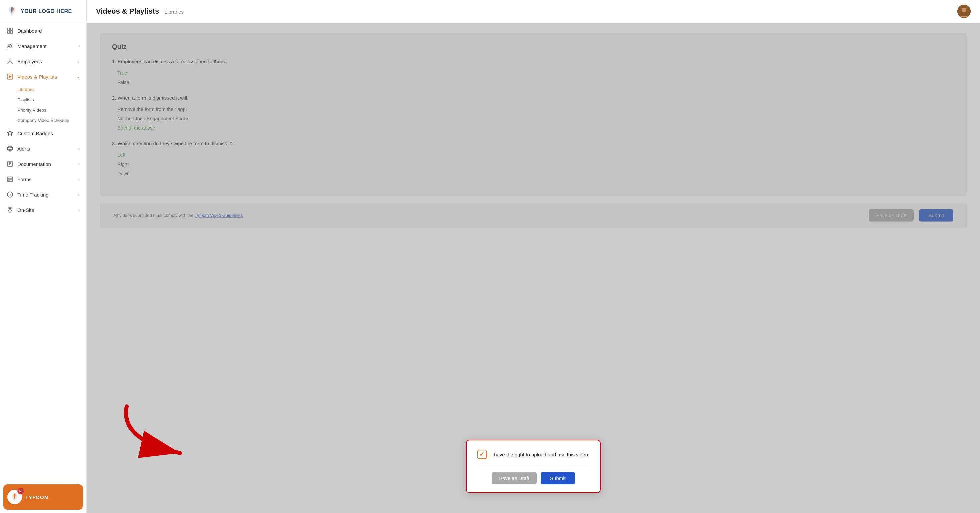  Describe the element at coordinates (43, 164) in the screenshot. I see `sidebar-item-documentation: Documentation ›` at that location.